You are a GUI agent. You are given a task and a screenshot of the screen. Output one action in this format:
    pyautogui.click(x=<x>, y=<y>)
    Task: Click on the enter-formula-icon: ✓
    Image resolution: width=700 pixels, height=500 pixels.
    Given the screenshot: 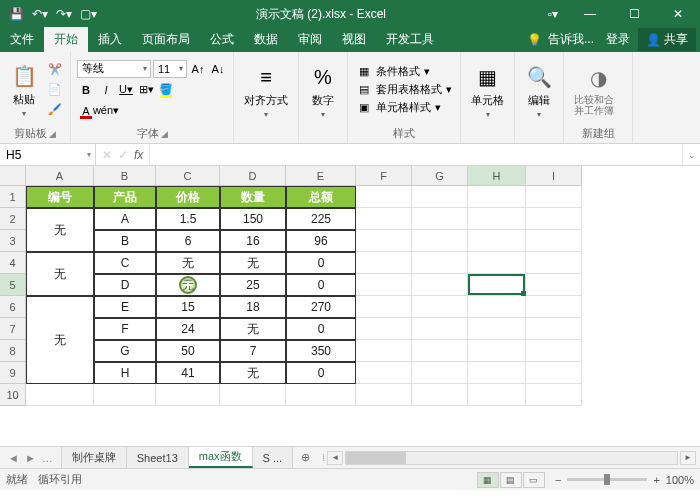 What is the action you would take?
    pyautogui.click(x=123, y=155)
    